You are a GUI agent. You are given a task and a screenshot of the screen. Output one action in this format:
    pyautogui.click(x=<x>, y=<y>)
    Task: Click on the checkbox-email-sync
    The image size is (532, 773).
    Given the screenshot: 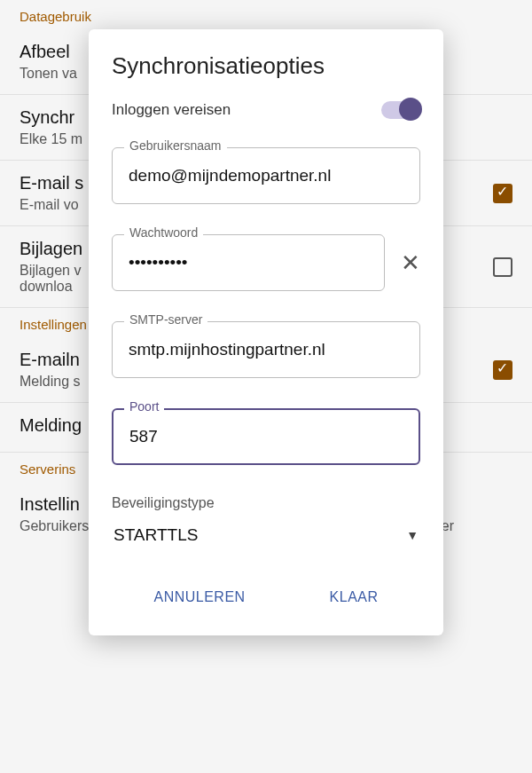 What is the action you would take?
    pyautogui.click(x=503, y=193)
    